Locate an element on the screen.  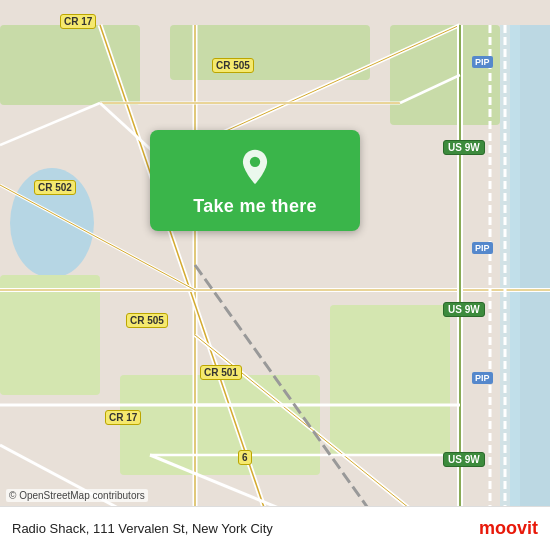
moovit-wordmark: moovit is located at coordinates (508, 528).